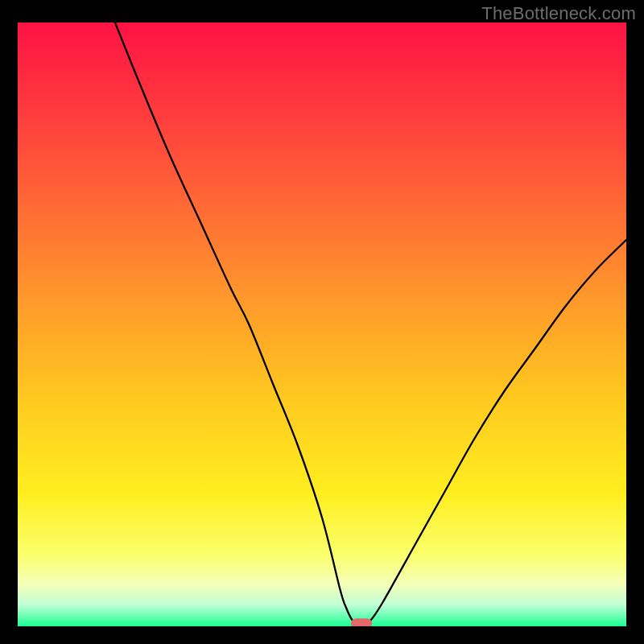 This screenshot has height=644, width=644. What do you see at coordinates (361, 622) in the screenshot?
I see `minimum-marker` at bounding box center [361, 622].